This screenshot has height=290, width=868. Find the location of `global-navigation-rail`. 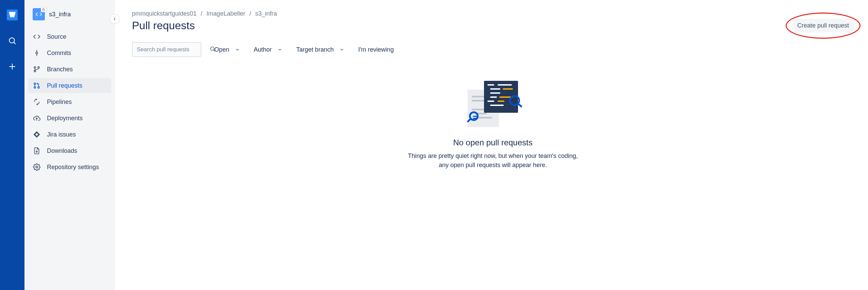

global-navigation-rail is located at coordinates (12, 145).